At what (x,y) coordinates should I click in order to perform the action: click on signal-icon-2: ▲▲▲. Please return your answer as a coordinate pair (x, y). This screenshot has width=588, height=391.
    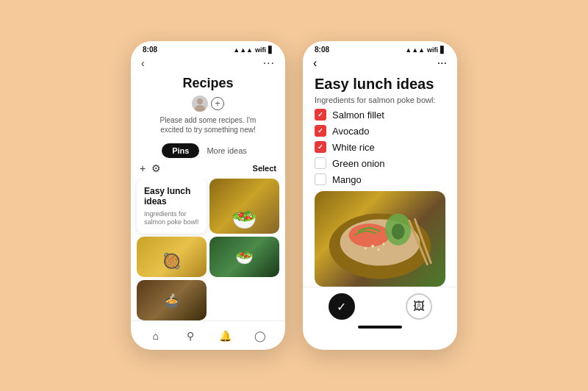
    Looking at the image, I should click on (415, 50).